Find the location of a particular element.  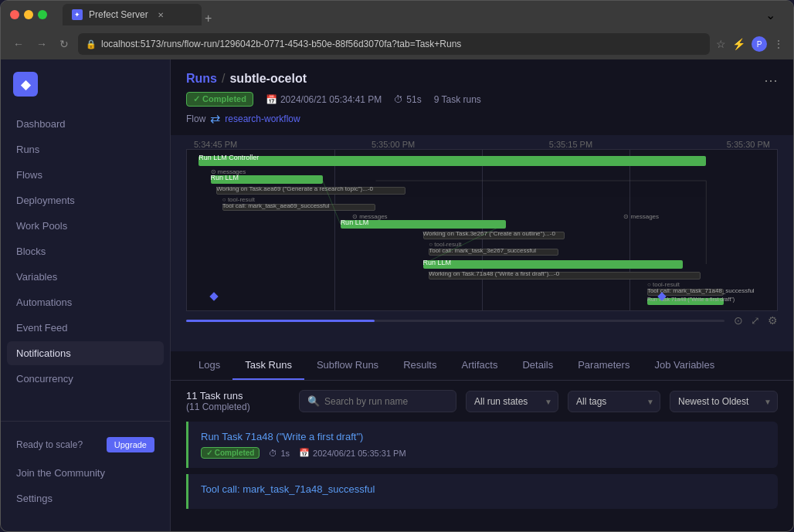

new-tab-btn: + is located at coordinates (209, 19).